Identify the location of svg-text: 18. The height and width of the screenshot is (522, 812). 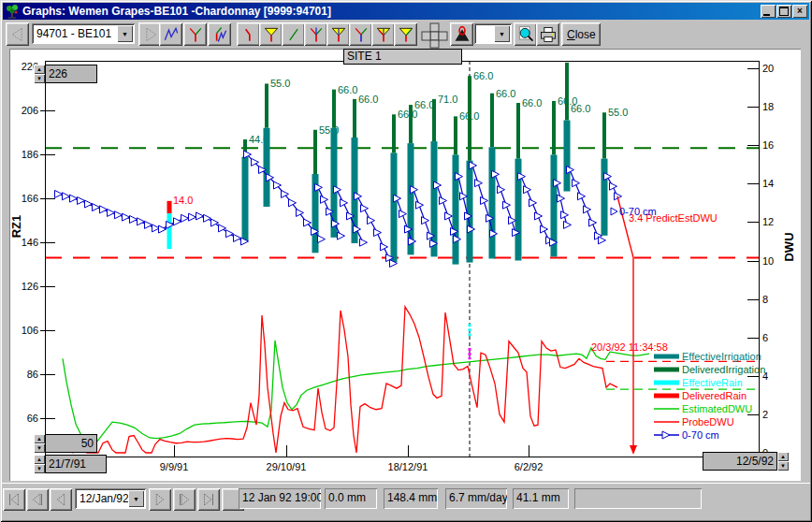
(768, 107).